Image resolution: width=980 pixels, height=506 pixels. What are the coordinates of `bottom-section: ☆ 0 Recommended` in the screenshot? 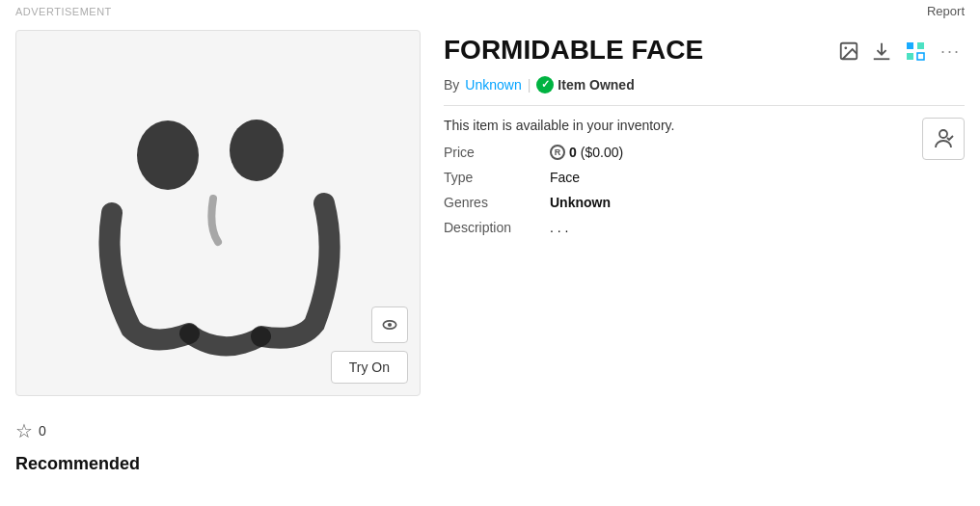 It's located at (490, 447).